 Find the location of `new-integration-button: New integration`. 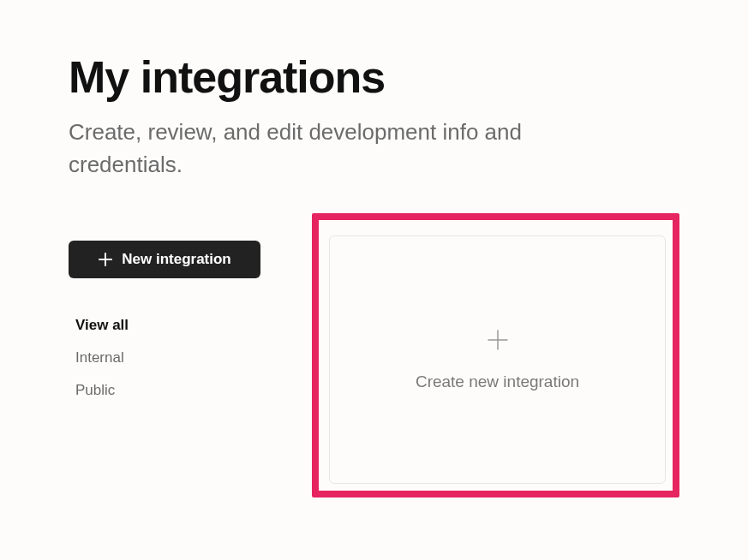

new-integration-button: New integration is located at coordinates (165, 259).